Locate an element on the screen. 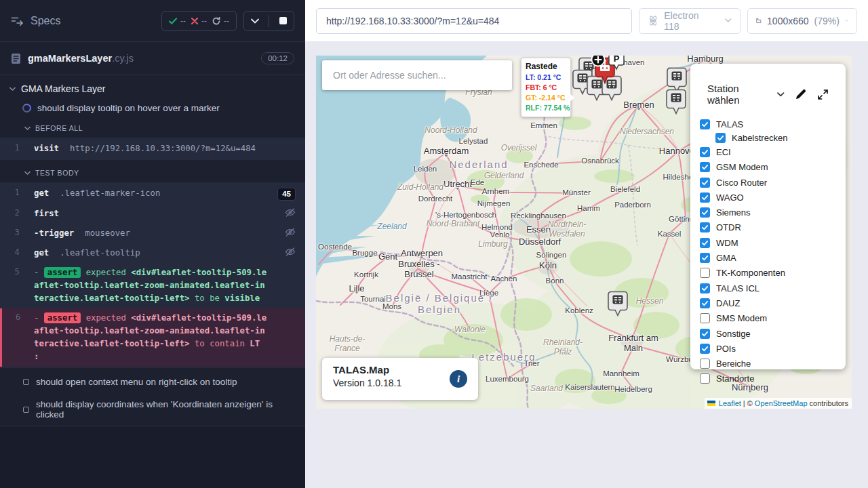 The height and width of the screenshot is (488, 868). stat-failed: -- is located at coordinates (199, 21).